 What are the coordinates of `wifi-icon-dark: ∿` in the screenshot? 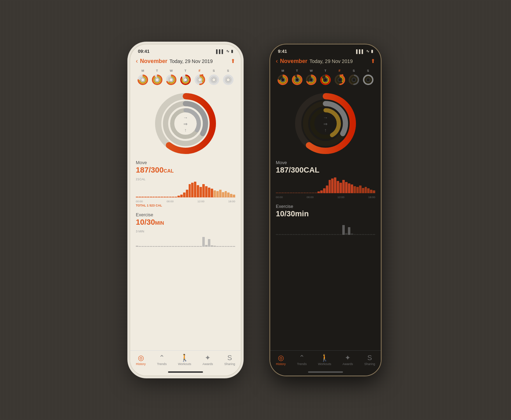 It's located at (368, 51).